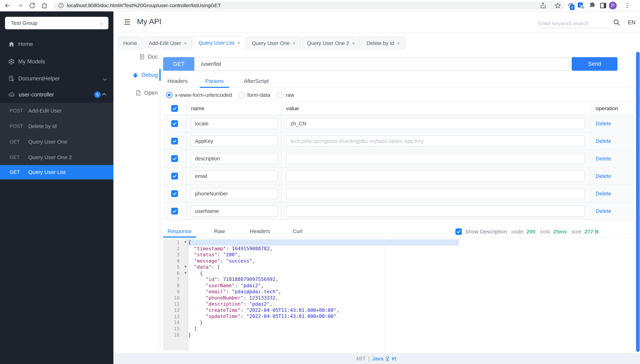 Image resolution: width=640 pixels, height=364 pixels. I want to click on language-toggle: EN, so click(632, 22).